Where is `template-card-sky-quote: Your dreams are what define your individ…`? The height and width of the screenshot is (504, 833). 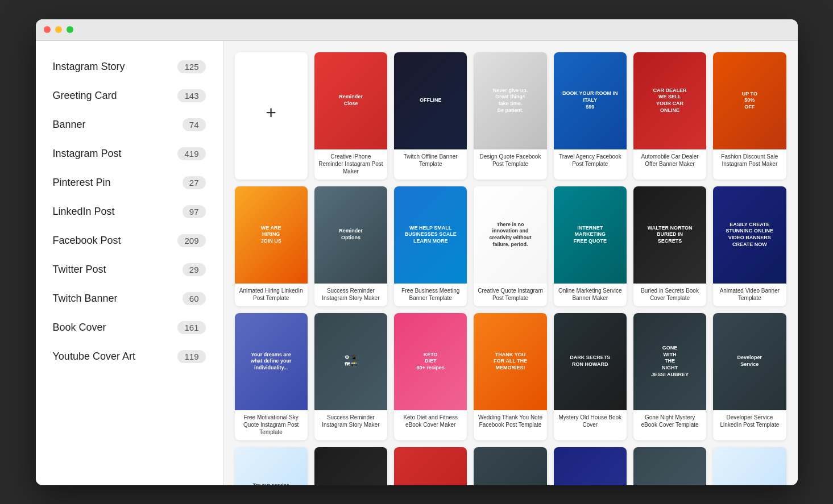
template-card-sky-quote: Your dreams are what define your individ… is located at coordinates (271, 377).